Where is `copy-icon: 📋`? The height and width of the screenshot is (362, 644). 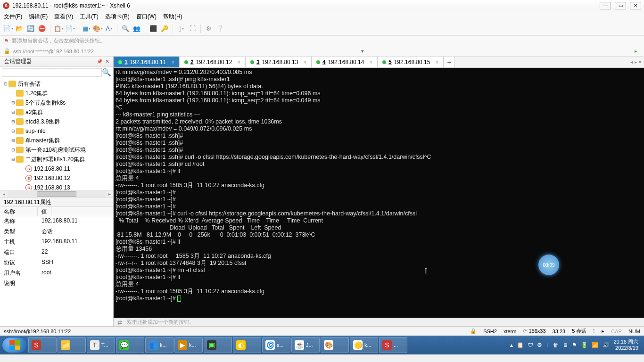
copy-icon: 📋 is located at coordinates (58, 29).